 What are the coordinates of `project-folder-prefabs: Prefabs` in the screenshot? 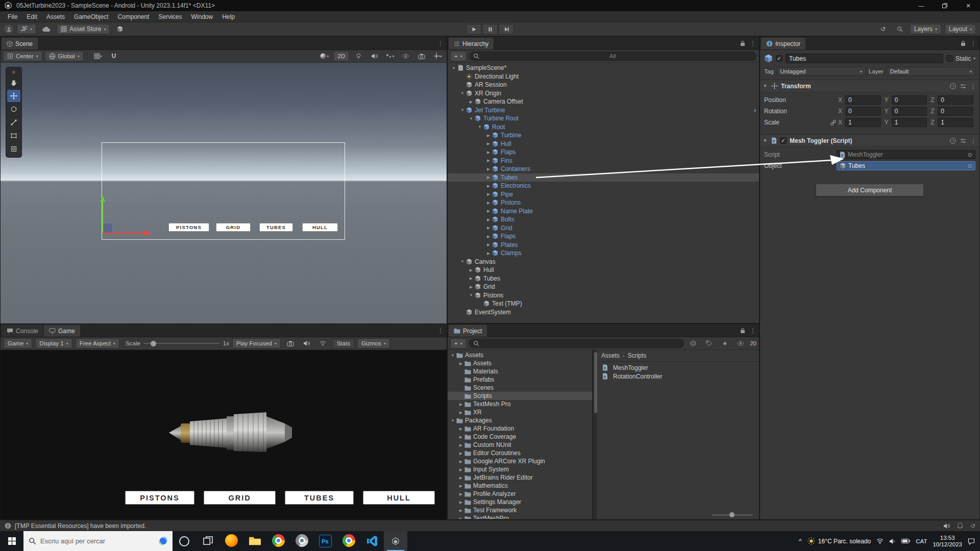 It's located at (520, 380).